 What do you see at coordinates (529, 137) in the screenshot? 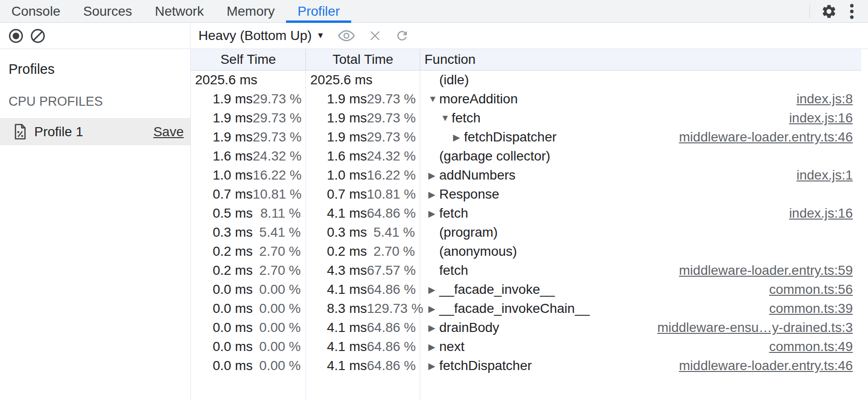
I see `table-row: 1.9 ms29.73 %1.9 ms29.73 %▶fetchDispatch…` at bounding box center [529, 137].